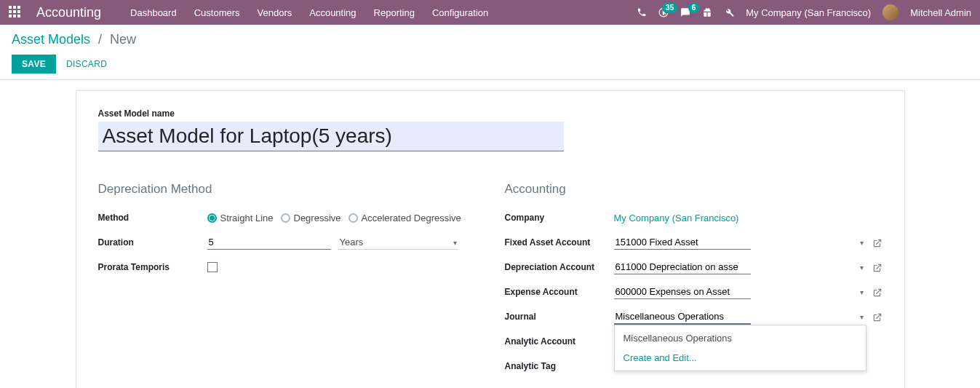 The image size is (980, 388). What do you see at coordinates (153, 242) in the screenshot?
I see `duration-label: Duration` at bounding box center [153, 242].